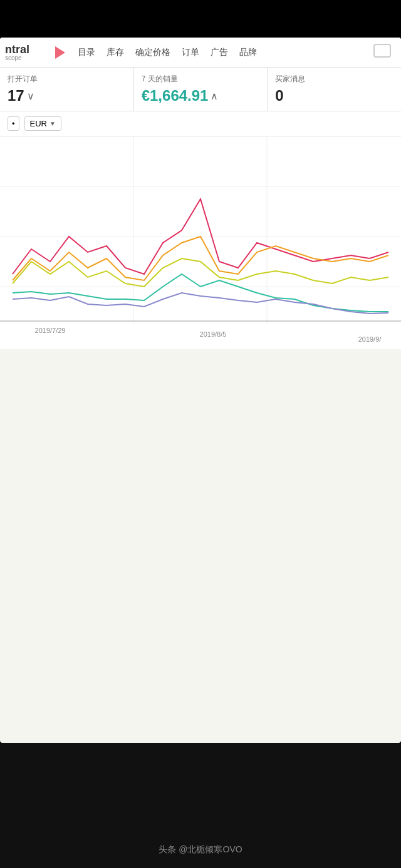 Image resolution: width=401 pixels, height=868 pixels. What do you see at coordinates (200, 79) in the screenshot?
I see `sales-label: 7 天的销量` at bounding box center [200, 79].